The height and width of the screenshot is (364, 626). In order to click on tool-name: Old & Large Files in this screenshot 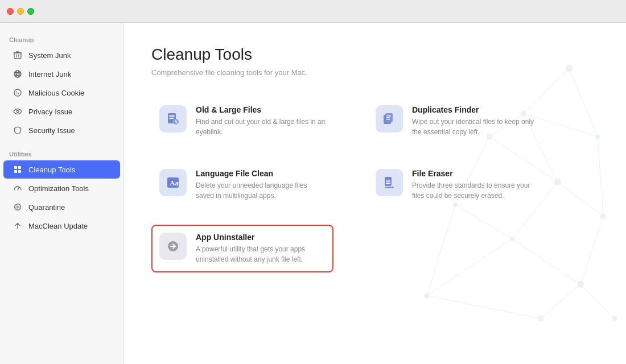, I will do `click(261, 110)`.